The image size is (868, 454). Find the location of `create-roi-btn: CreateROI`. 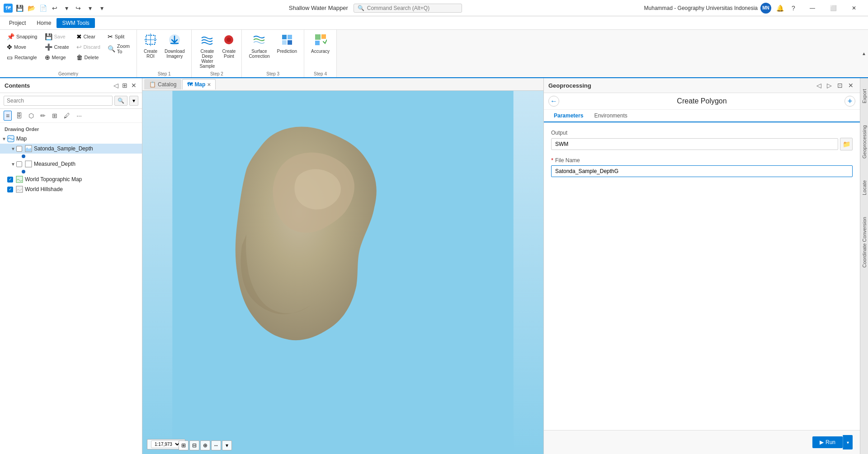

create-roi-btn: CreateROI is located at coordinates (151, 46).